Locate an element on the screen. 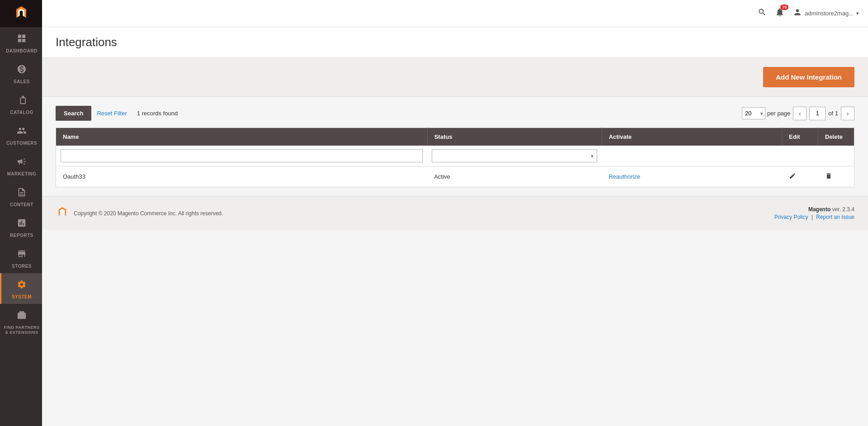 The image size is (868, 426). topbar: 75 adminstore2mag... ▾ is located at coordinates (455, 14).